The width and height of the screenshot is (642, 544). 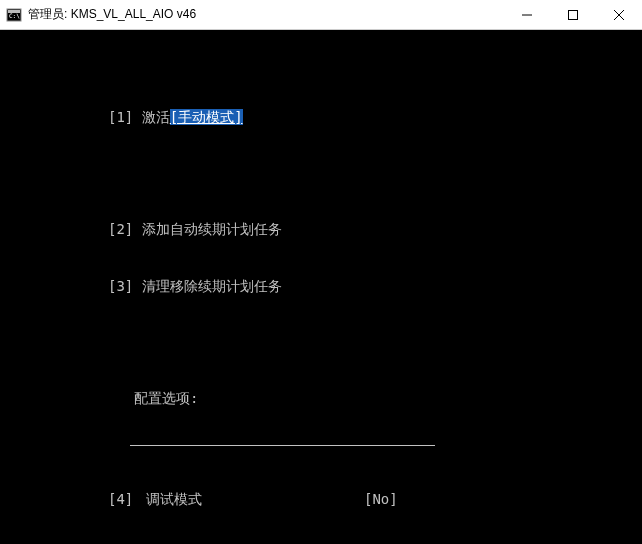 I want to click on close-button, so click(x=619, y=14).